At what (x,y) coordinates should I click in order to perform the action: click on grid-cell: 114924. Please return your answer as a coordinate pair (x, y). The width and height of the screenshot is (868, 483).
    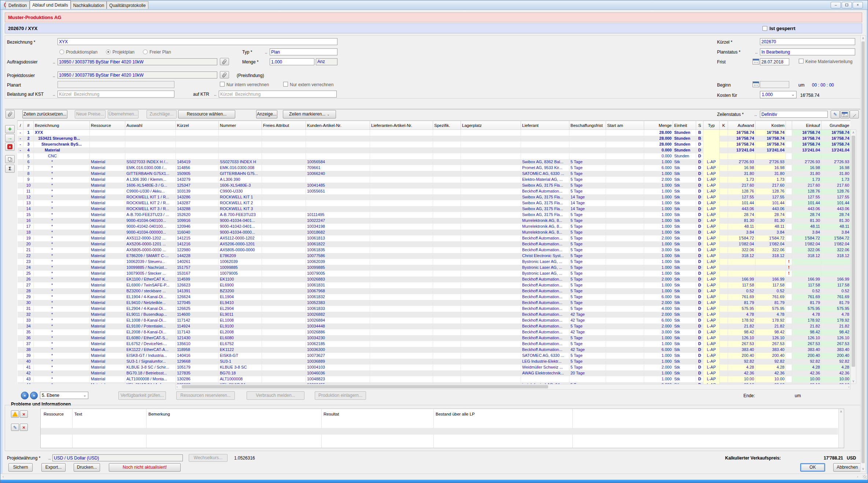
    Looking at the image, I should click on (197, 326).